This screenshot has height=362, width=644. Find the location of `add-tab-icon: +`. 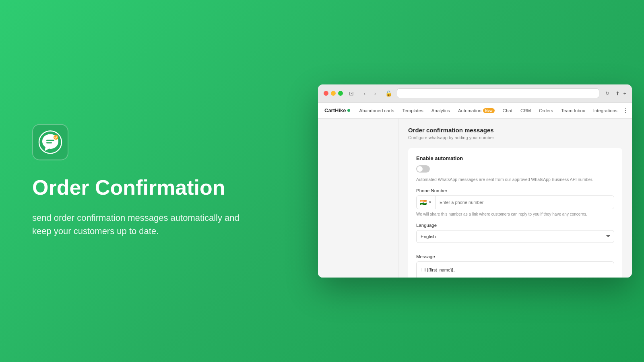

add-tab-icon: + is located at coordinates (625, 93).